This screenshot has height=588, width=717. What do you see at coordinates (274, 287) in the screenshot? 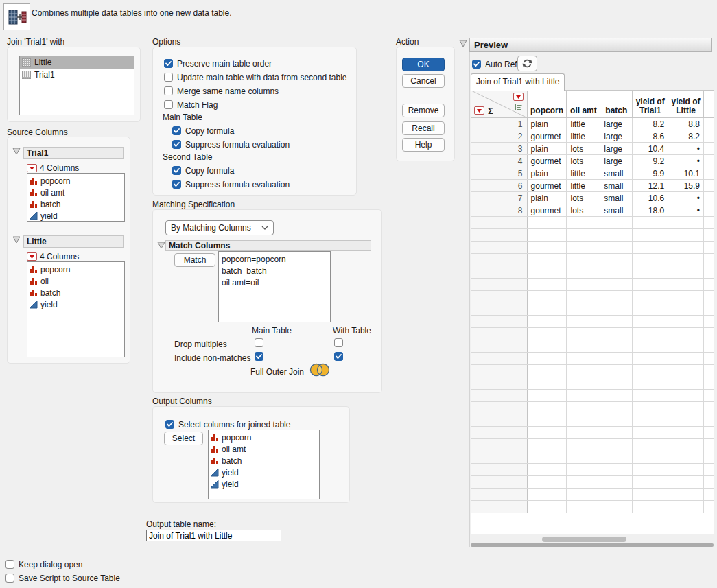
I see `match-columns-list: popcorn=popcornbatch=batchoil amt=oil` at bounding box center [274, 287].